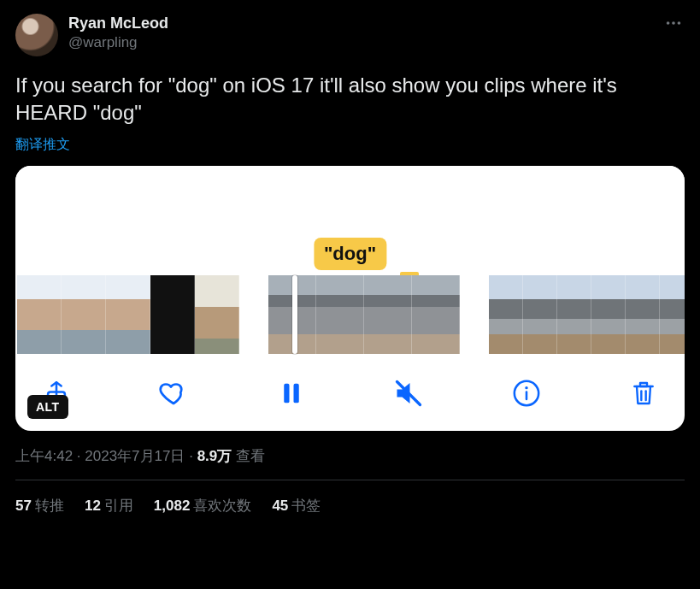 The height and width of the screenshot is (589, 700). I want to click on tweet-date: 2023年7月17日, so click(135, 456).